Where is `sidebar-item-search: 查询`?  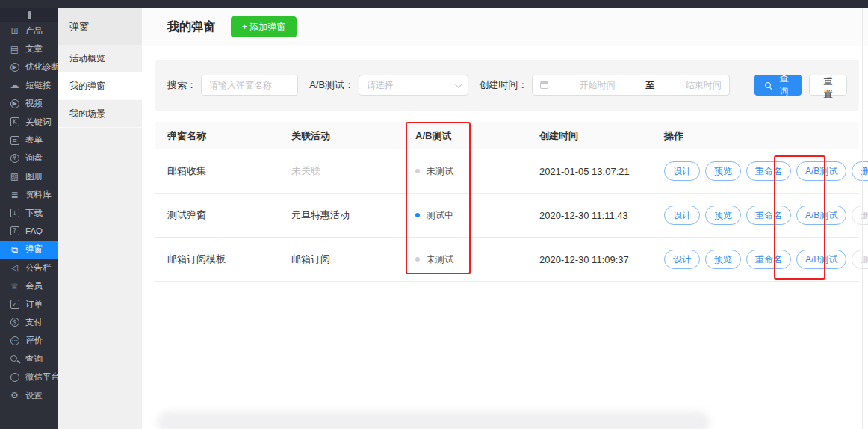
sidebar-item-search: 查询 is located at coordinates (29, 359).